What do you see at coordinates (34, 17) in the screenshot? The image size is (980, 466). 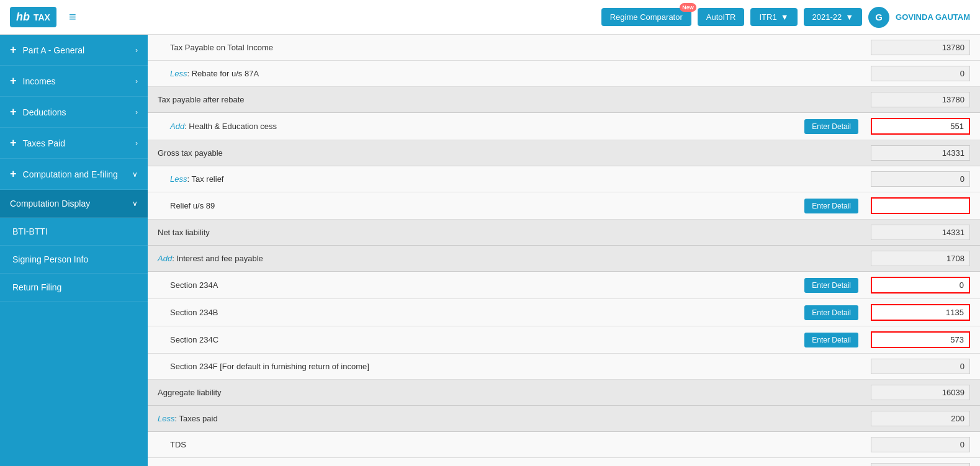 I see `logo: hb TAX` at bounding box center [34, 17].